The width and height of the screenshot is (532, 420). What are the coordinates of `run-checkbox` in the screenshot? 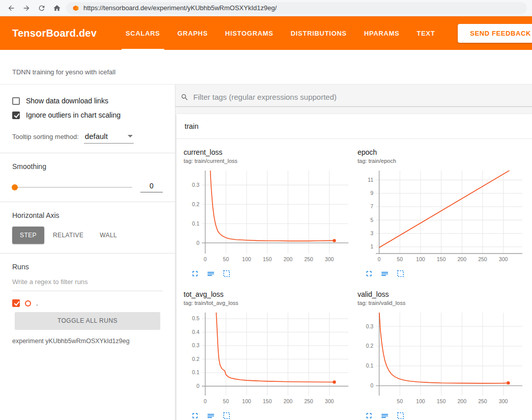 It's located at (16, 303).